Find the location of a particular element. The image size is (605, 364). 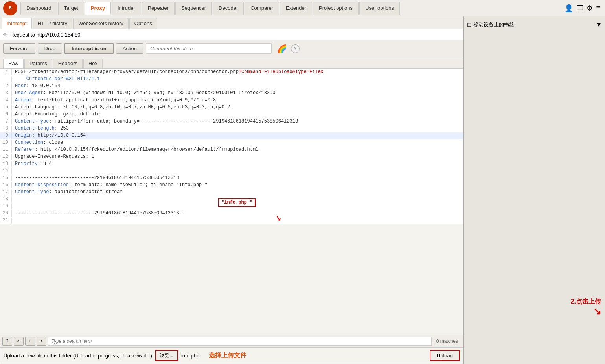

nav-tabs: DashboardTargetProxyIntruderRepeaterSequ… is located at coordinates (211, 8).